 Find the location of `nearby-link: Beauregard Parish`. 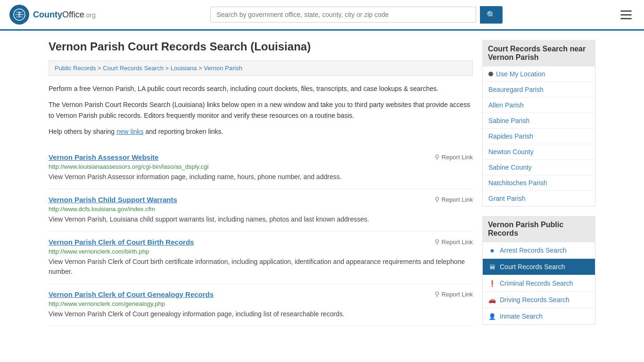

nearby-link: Beauregard Parish is located at coordinates (539, 90).